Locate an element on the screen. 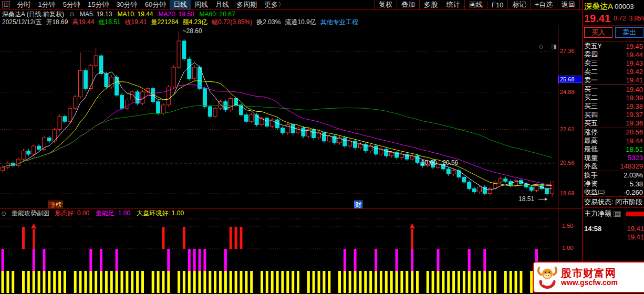 Image resolution: width=644 pixels, height=294 pixels. row-label: 收益㈢ is located at coordinates (595, 192).